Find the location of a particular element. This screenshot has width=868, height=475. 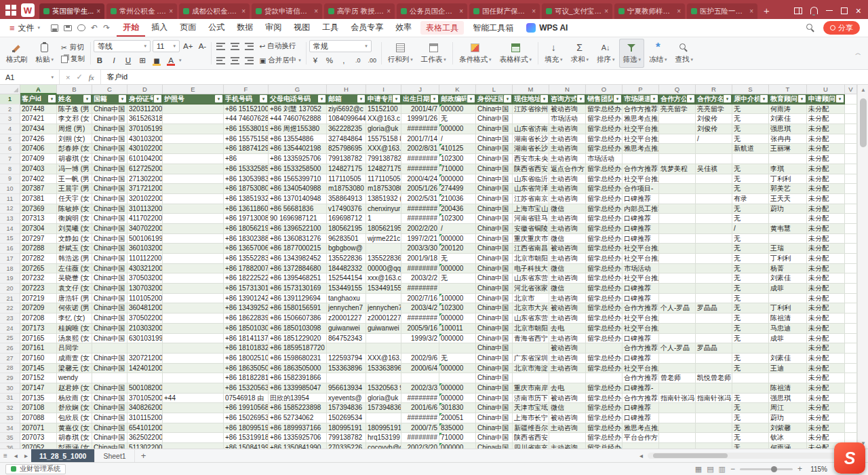

cell: ######## is located at coordinates (420, 218).